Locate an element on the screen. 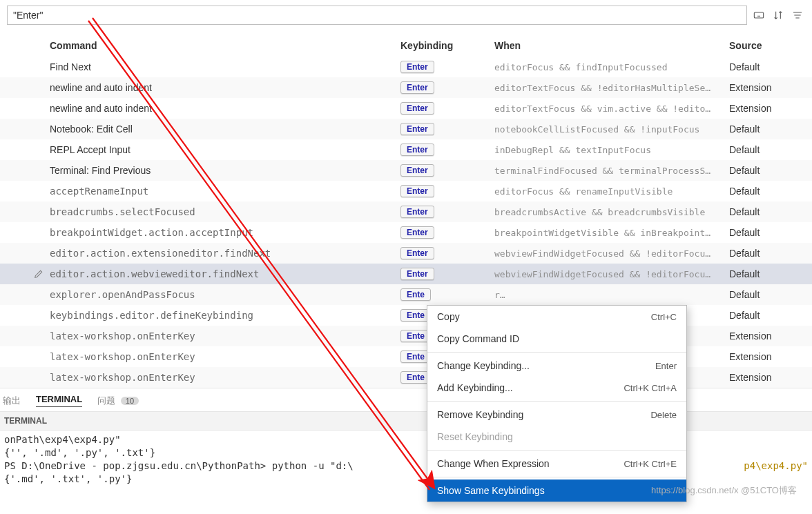 This screenshot has width=812, height=514. edit-icon is located at coordinates (39, 274).